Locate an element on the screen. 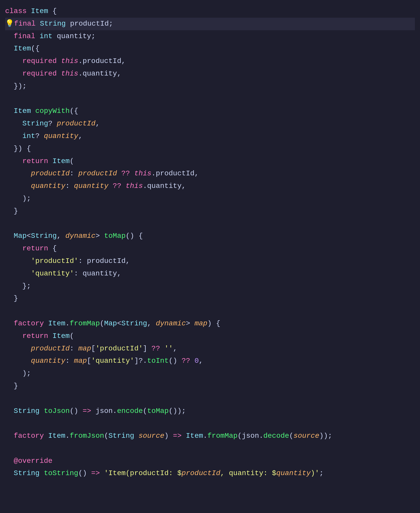 The image size is (420, 513). code-line: }); is located at coordinates (210, 87).